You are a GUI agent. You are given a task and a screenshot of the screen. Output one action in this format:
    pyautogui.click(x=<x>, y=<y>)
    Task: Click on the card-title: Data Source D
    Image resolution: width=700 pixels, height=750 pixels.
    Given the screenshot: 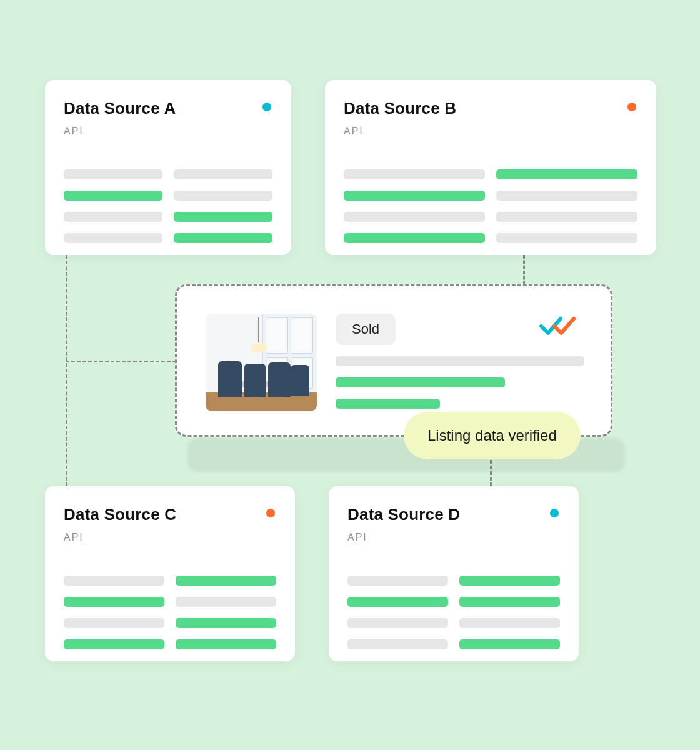 What is the action you would take?
    pyautogui.click(x=454, y=515)
    